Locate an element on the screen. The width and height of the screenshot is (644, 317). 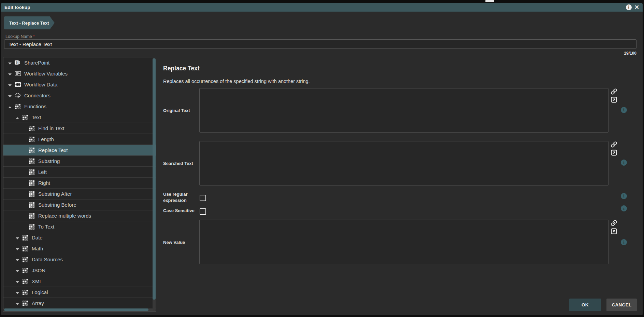
tab-text-replace-text: Text - Replace Text is located at coordinates (29, 23).